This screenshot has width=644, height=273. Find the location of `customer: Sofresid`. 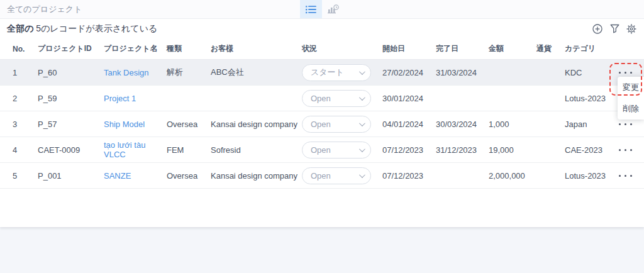

customer: Sofresid is located at coordinates (257, 150).